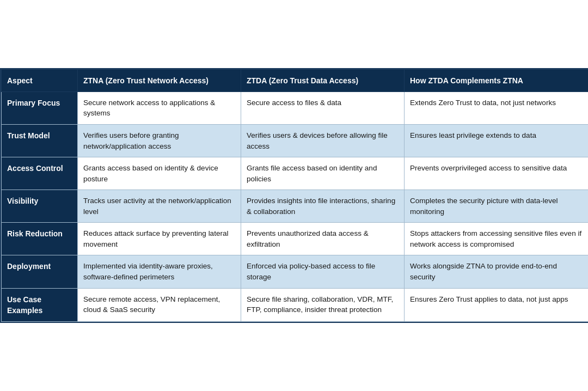 The image size is (588, 391). Describe the element at coordinates (40, 272) in the screenshot. I see `cell-aspect-row-5: Deployment` at that location.